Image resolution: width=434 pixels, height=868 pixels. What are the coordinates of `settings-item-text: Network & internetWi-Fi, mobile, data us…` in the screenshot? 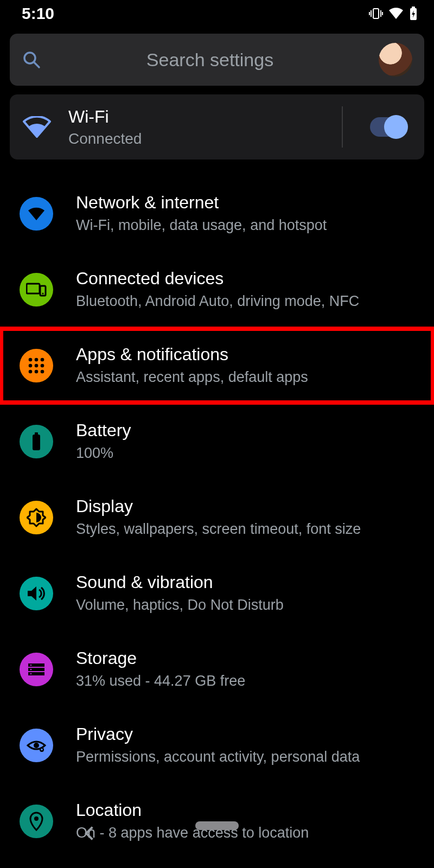 It's located at (201, 214).